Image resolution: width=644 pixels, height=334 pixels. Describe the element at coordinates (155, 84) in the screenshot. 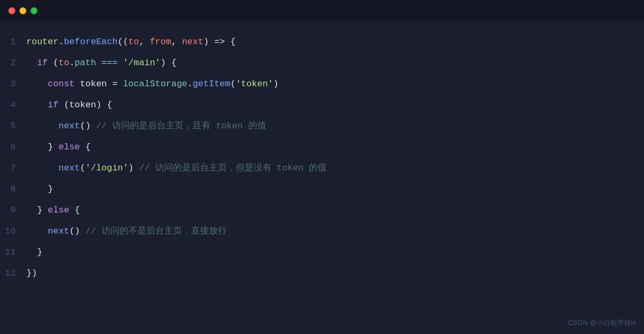

I see `token: localStorage` at that location.